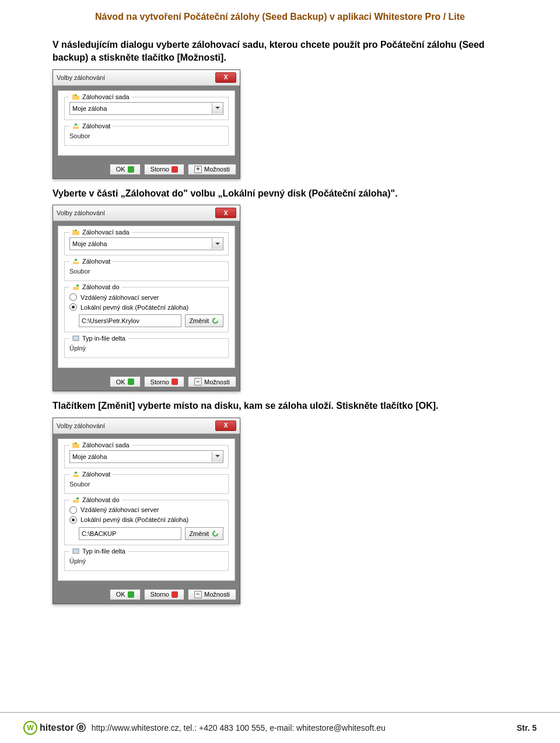 This screenshot has height=743, width=560. I want to click on group-delta-label: Typ in-file delta, so click(104, 551).